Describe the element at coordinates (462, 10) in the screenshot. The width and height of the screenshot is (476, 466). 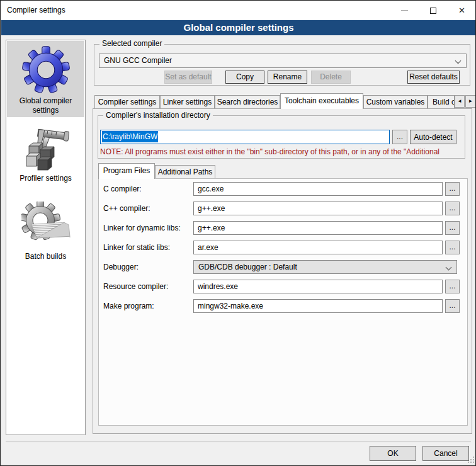
I see `close-icon: ✕` at that location.